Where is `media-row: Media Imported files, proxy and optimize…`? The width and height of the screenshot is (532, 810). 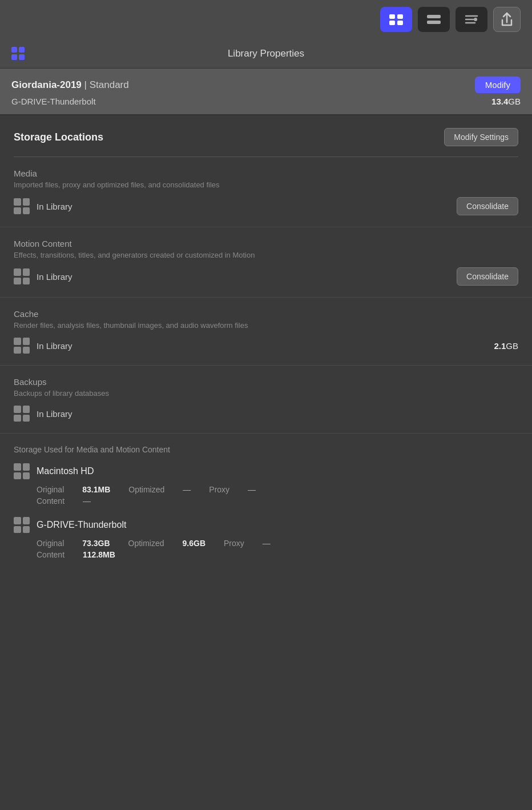 media-row: Media Imported files, proxy and optimize… is located at coordinates (266, 192).